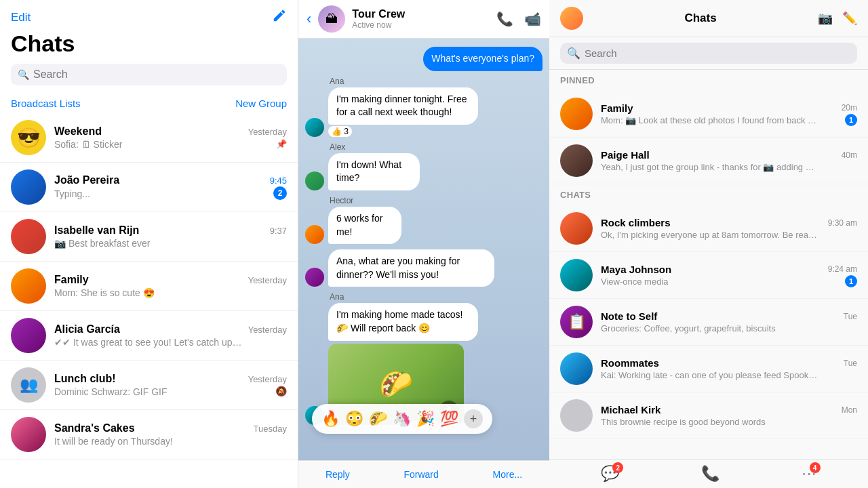 The image size is (868, 488). I want to click on chat-header-info: Tour Crew Active now, so click(420, 19).